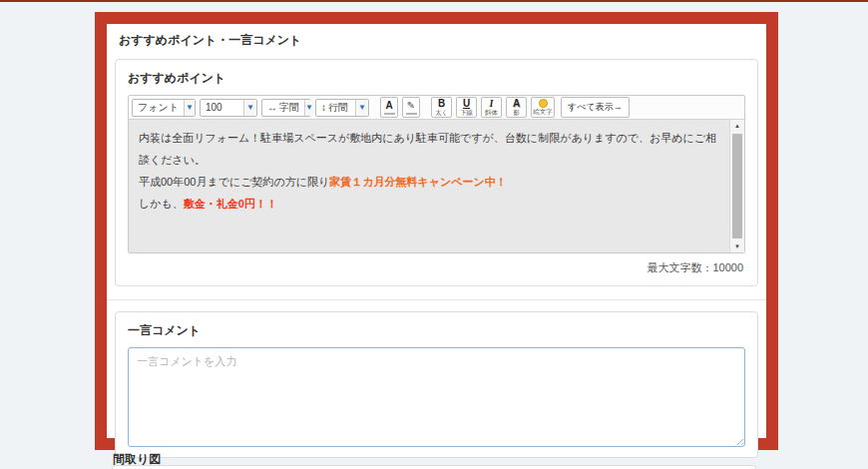 The width and height of the screenshot is (868, 469). Describe the element at coordinates (389, 106) in the screenshot. I see `text-color-letter: A` at that location.